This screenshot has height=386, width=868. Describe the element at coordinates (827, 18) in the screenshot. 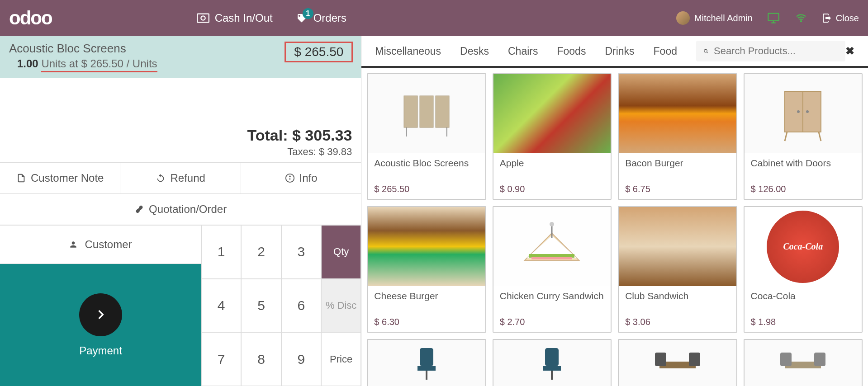

I see `exit-icon` at that location.